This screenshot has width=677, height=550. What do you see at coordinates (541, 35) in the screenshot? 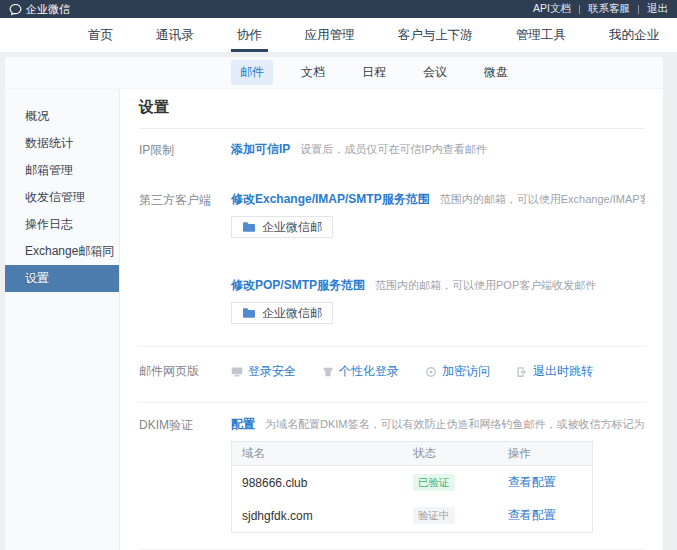
I see `nav-item-admin-tools: 管理工具` at bounding box center [541, 35].